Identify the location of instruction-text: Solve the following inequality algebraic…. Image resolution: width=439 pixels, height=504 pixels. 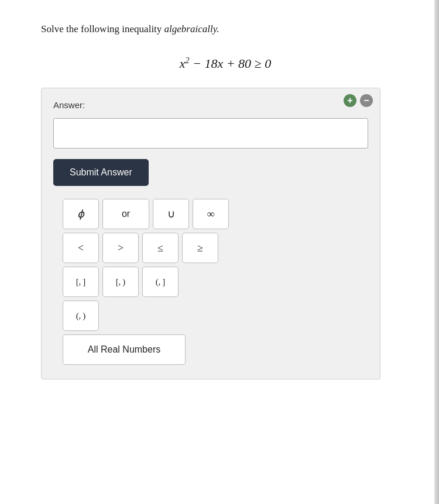
(225, 29).